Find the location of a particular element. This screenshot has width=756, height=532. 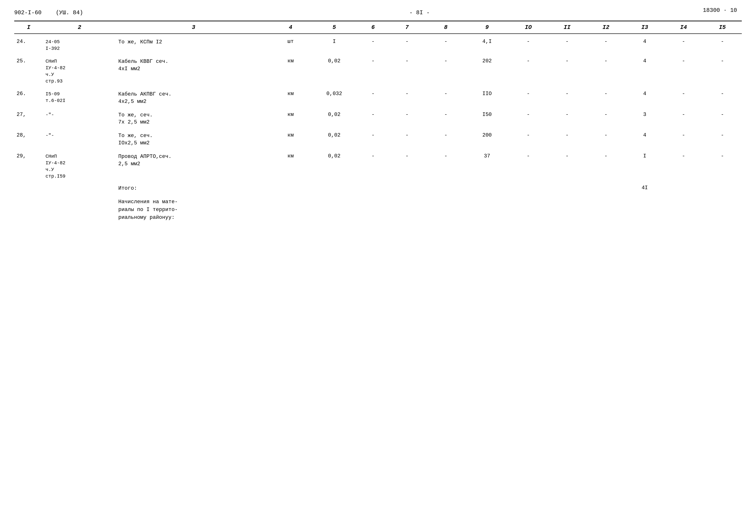

nachisleniya-row: Начисления на мате- риалы по I террито- … is located at coordinates (378, 208).